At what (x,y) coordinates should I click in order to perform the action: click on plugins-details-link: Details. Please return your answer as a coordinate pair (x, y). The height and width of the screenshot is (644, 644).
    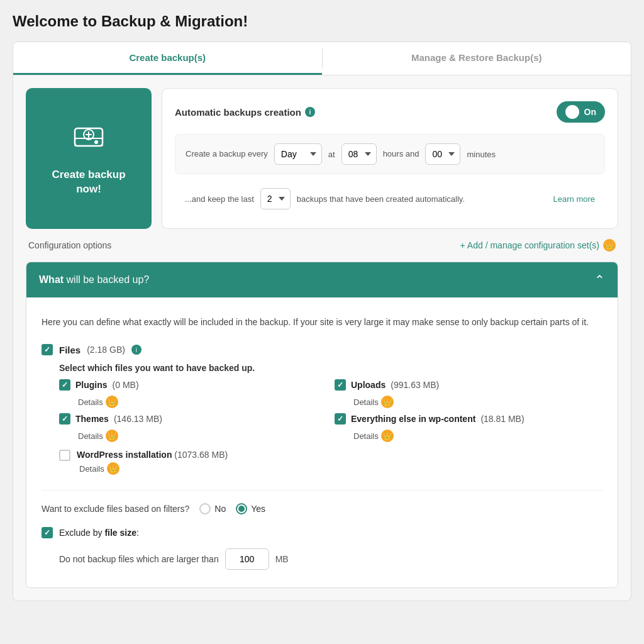
    Looking at the image, I should click on (91, 402).